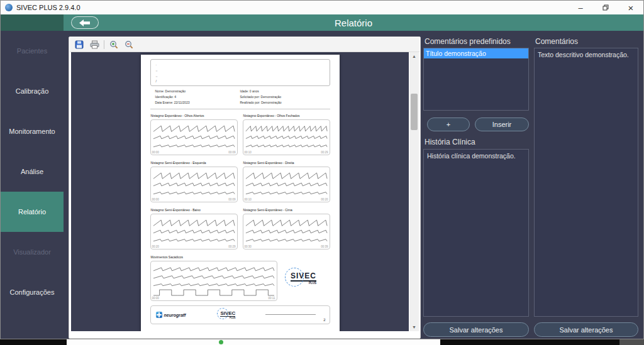  I want to click on app-icon, so click(9, 8).